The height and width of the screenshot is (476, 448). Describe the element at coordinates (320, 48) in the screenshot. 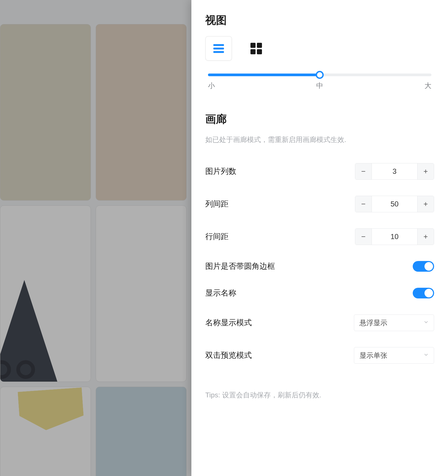

I see `view-mode-toggle` at that location.